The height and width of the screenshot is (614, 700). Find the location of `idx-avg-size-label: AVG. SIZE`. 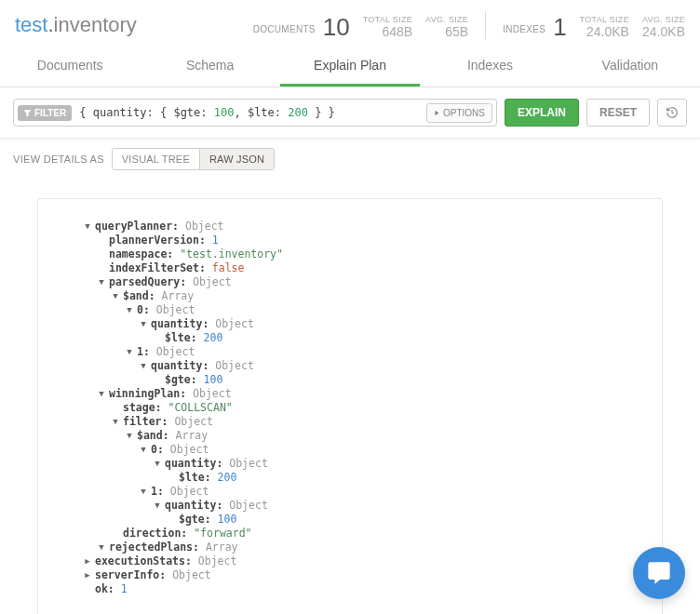

idx-avg-size-label: AVG. SIZE is located at coordinates (664, 20).